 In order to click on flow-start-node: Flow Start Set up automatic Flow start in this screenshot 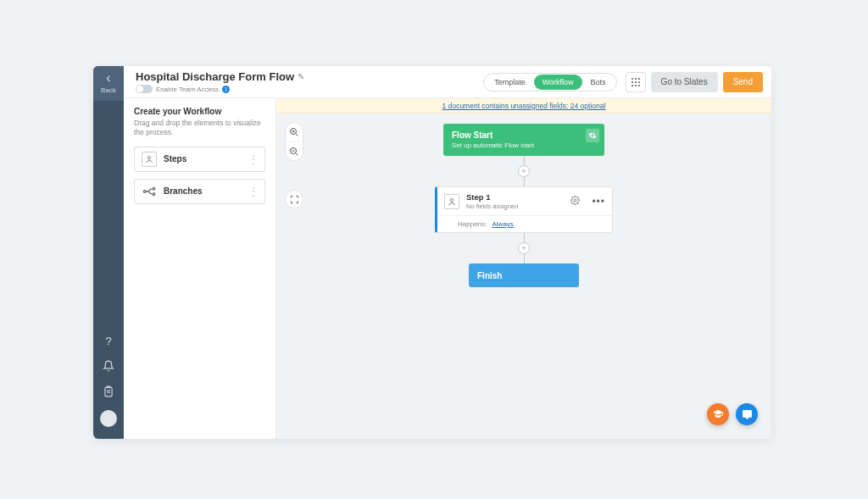, I will do `click(524, 140)`.